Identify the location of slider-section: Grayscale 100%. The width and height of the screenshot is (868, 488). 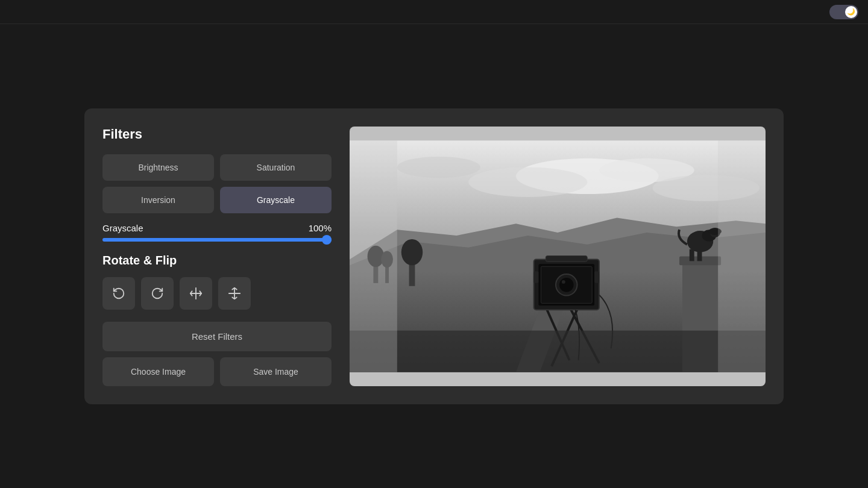
(217, 233).